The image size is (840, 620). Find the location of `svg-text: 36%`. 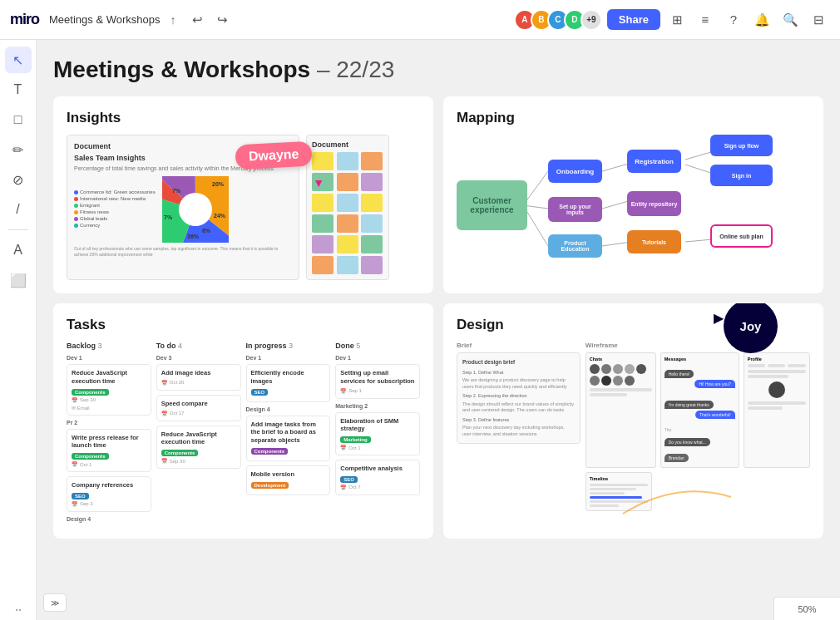

svg-text: 36% is located at coordinates (193, 236).